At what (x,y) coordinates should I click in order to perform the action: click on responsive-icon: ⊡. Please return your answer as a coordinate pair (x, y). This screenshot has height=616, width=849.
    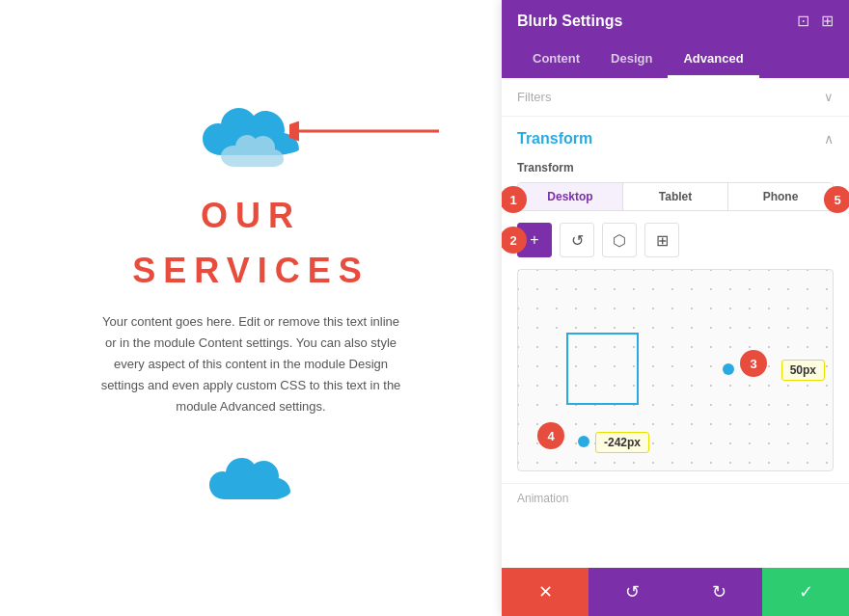
    Looking at the image, I should click on (803, 21).